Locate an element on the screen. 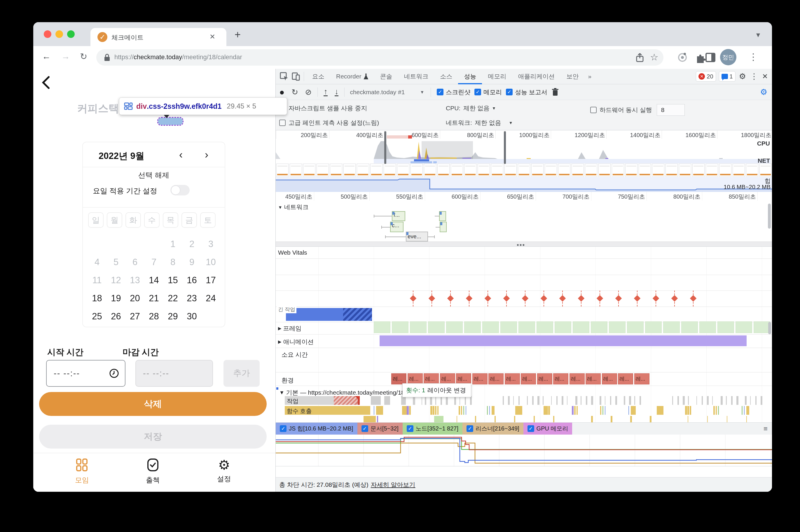 Image resolution: width=800 pixels, height=532 pixels. network-track-header: ▼ 네트워크 is located at coordinates (293, 207).